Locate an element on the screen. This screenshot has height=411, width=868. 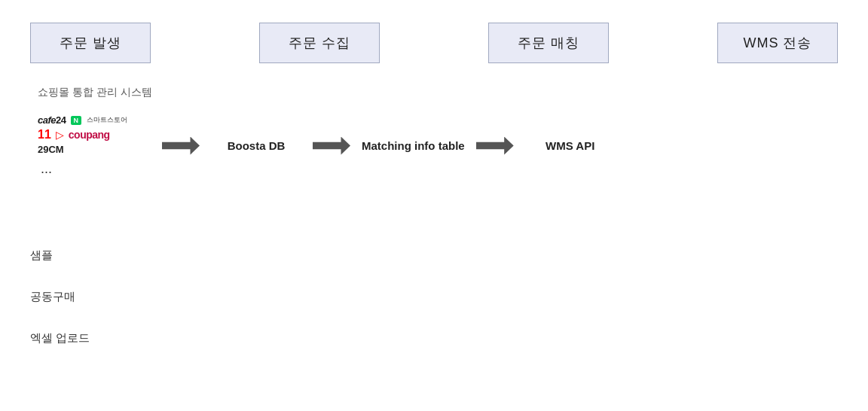
section-label: 쇼핑몰 통합 관리 시스템 is located at coordinates (438, 93).